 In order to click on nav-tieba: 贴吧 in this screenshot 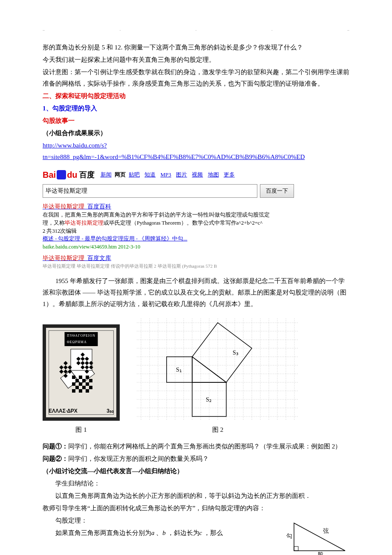, I will do `click(134, 175)`.